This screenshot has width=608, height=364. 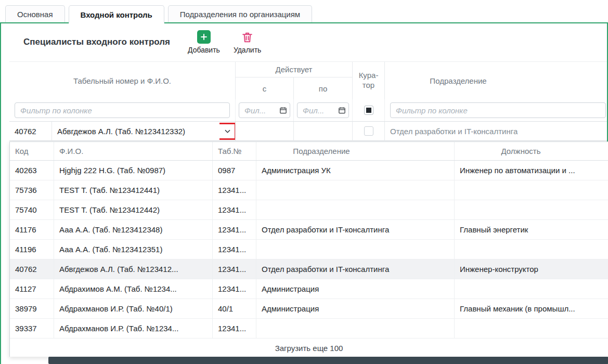 I want to click on cell-name: TEST Т. (Таб. №123412442), so click(x=133, y=210).